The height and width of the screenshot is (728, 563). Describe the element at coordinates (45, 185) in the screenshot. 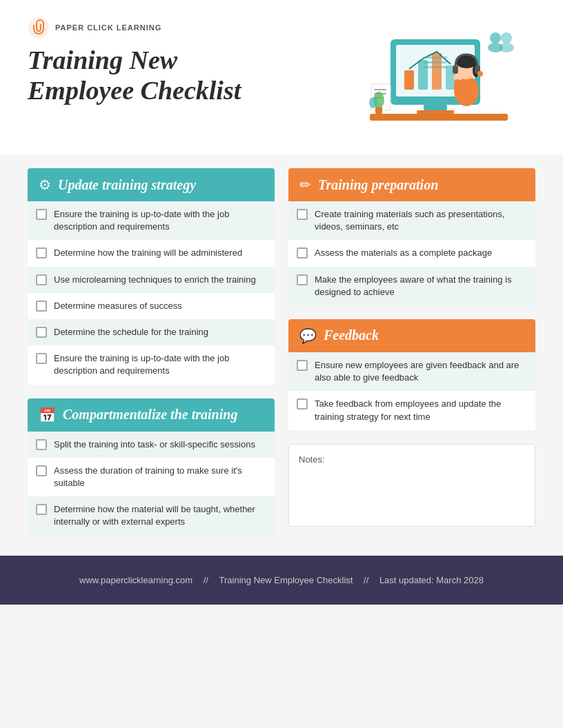

I see `settings-icon: ⚙` at that location.